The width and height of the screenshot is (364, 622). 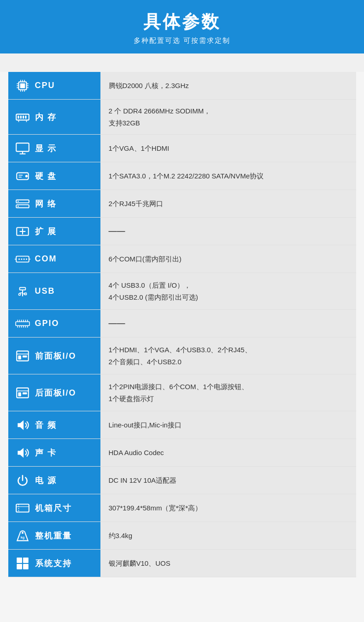 I want to click on audio-icon, so click(x=23, y=425).